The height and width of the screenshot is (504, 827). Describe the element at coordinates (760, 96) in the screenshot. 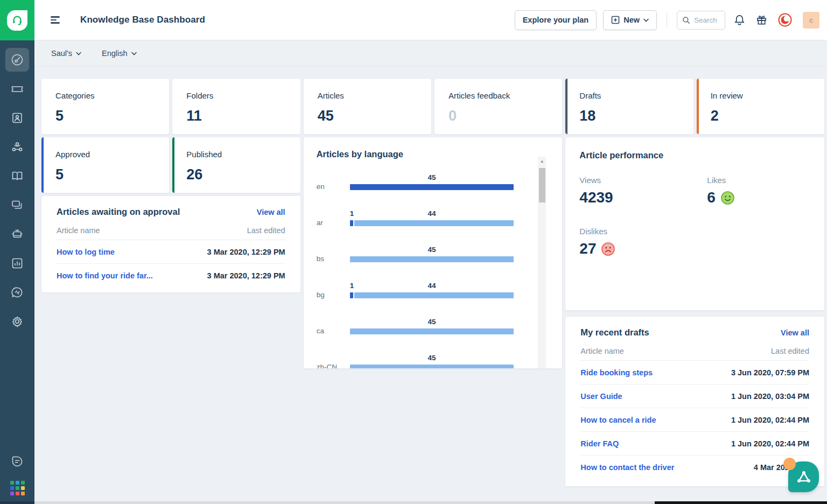

I see `stat-label: In review` at that location.